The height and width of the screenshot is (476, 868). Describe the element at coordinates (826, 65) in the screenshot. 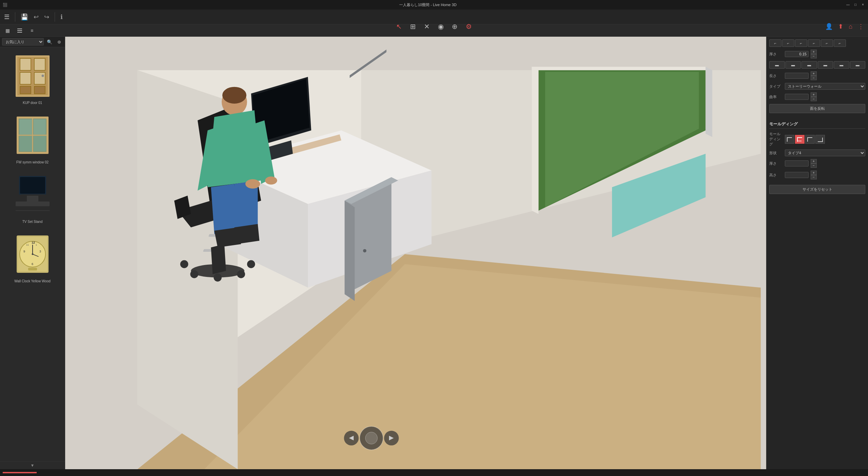

I see `thickness-icon-4: ▬` at that location.